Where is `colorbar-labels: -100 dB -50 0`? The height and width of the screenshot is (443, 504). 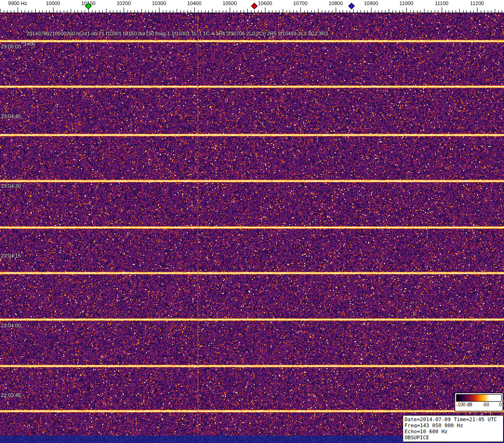
colorbar-labels: -100 dB -50 0 is located at coordinates (479, 404).